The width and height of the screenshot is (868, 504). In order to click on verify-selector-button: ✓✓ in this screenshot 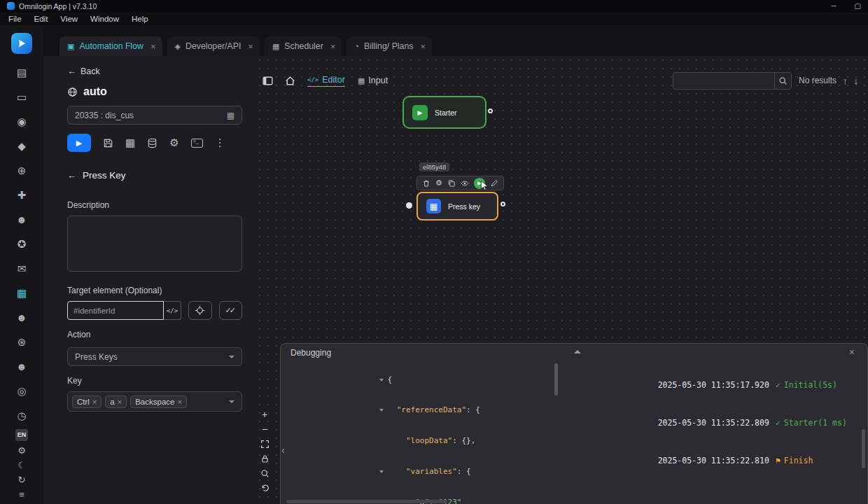, I will do `click(231, 311)`.